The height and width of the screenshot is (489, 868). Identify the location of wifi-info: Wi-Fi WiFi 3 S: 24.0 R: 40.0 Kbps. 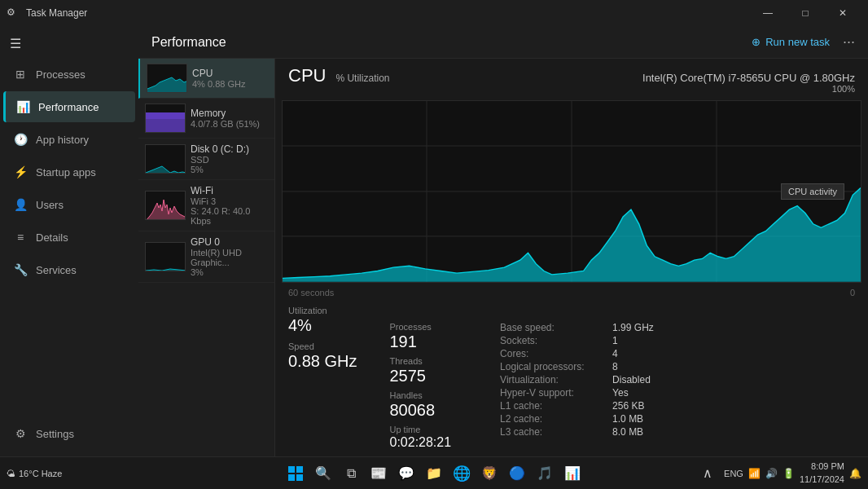
(230, 205).